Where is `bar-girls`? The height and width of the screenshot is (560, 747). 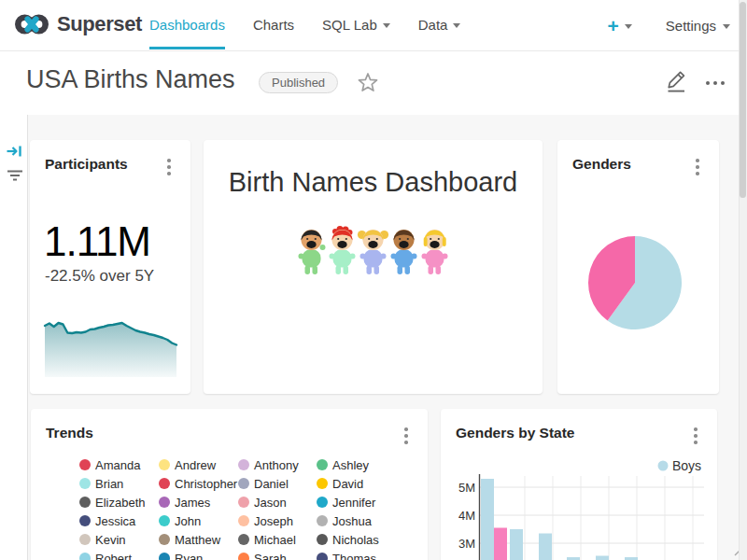 bar-girls is located at coordinates (500, 544).